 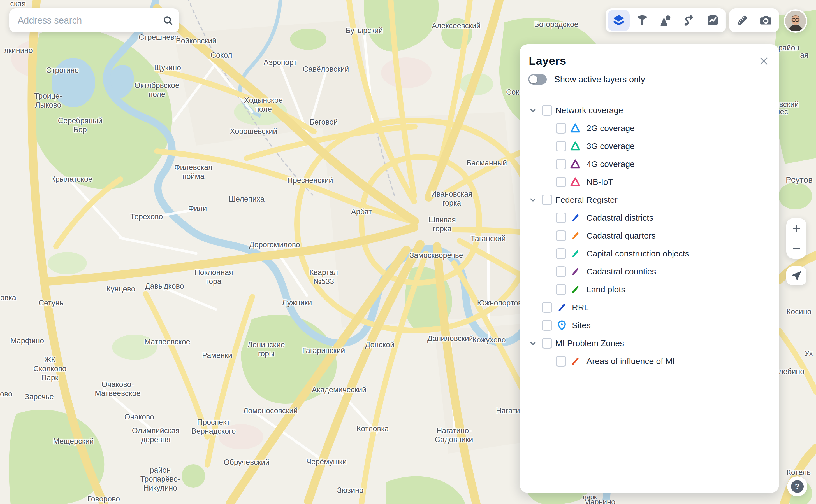 What do you see at coordinates (452, 199) in the screenshot?
I see `map-label: Ивановская горка` at bounding box center [452, 199].